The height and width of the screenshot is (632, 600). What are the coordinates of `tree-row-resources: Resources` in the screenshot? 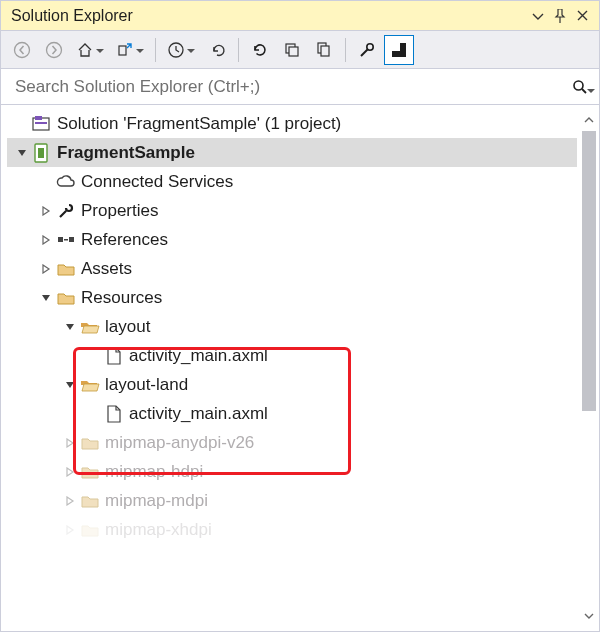 It's located at (292, 298).